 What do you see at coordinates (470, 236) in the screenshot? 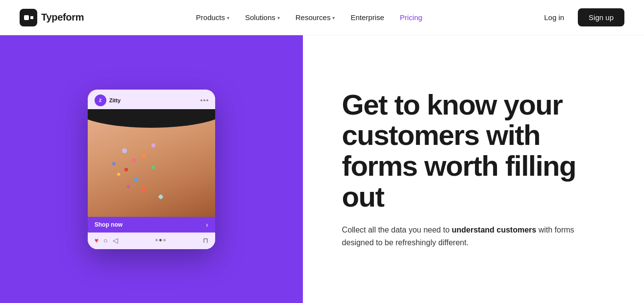
I see `hero-subtext: Collect all the data you need to underst…` at bounding box center [470, 236].